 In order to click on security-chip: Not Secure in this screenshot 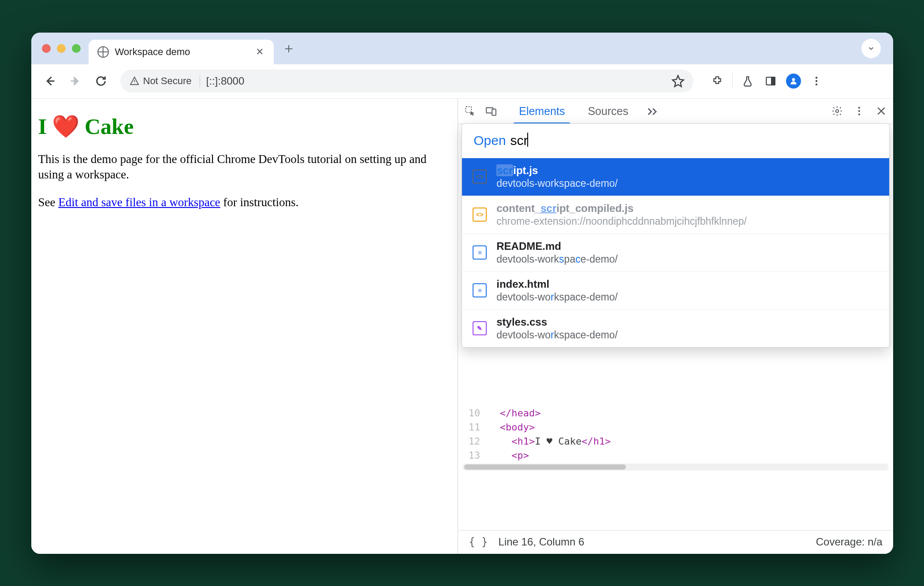, I will do `click(165, 81)`.